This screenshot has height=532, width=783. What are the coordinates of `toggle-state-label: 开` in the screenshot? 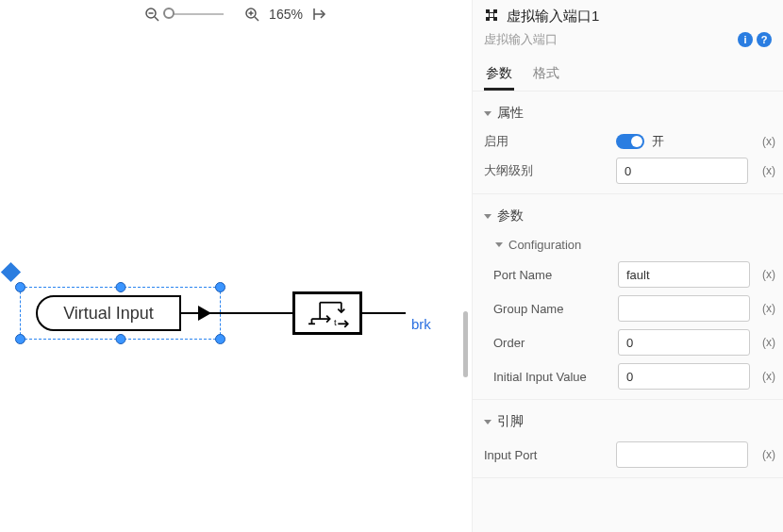 It's located at (658, 141).